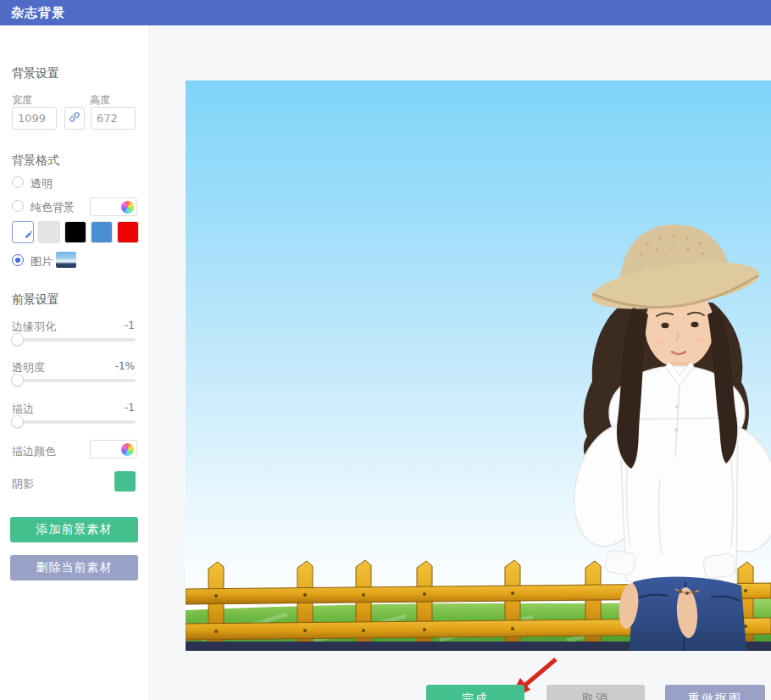 The image size is (771, 700). I want to click on done-button: 完成, so click(475, 692).